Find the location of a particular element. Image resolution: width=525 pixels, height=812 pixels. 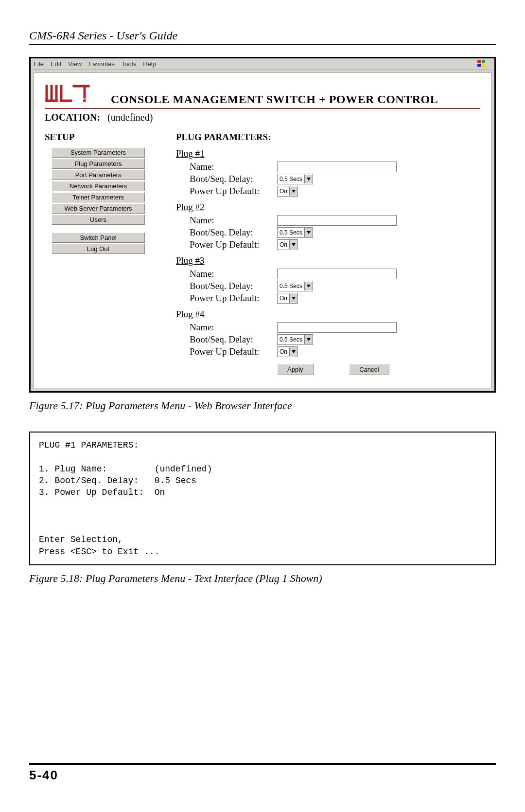

sidebar-item-users: Users is located at coordinates (98, 220).